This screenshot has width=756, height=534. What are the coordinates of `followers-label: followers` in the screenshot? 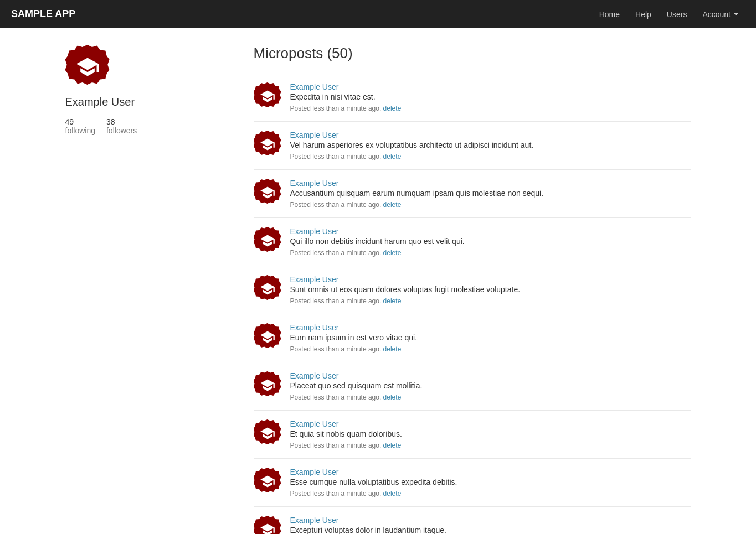 It's located at (122, 131).